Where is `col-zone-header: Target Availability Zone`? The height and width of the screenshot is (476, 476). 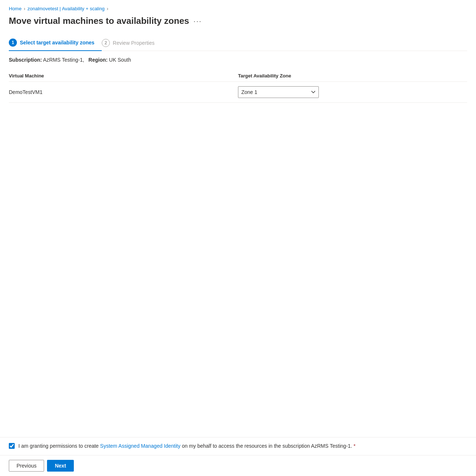
col-zone-header: Target Availability Zone is located at coordinates (353, 76).